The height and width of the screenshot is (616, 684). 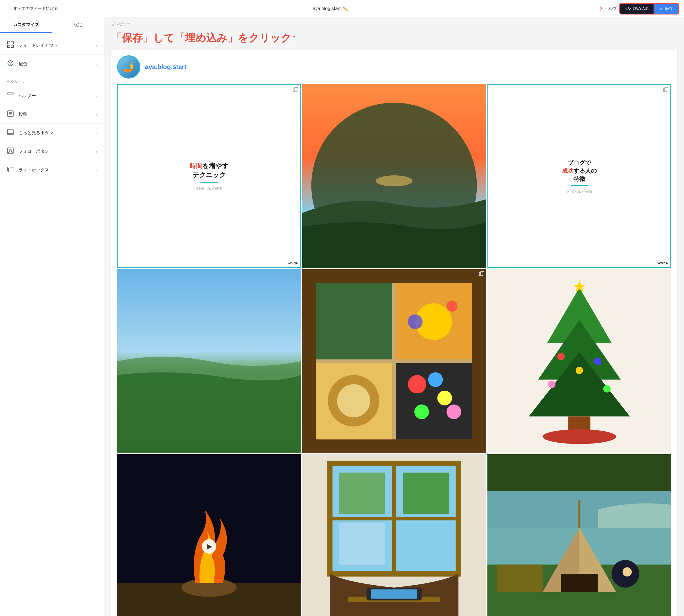 I want to click on grid-cell-1: 時間を増やす テクニック ©主婦×ブログ×開業 SWIP ▶, so click(x=209, y=176).